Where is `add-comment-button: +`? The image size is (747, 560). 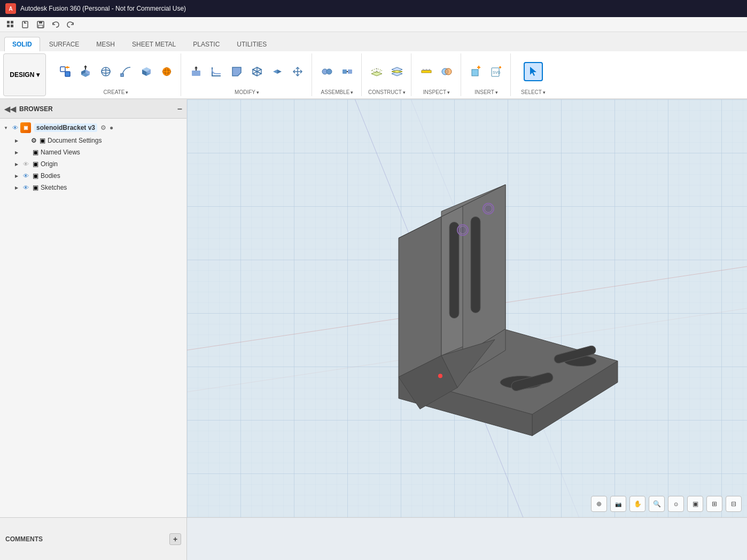
add-comment-button: + is located at coordinates (175, 539).